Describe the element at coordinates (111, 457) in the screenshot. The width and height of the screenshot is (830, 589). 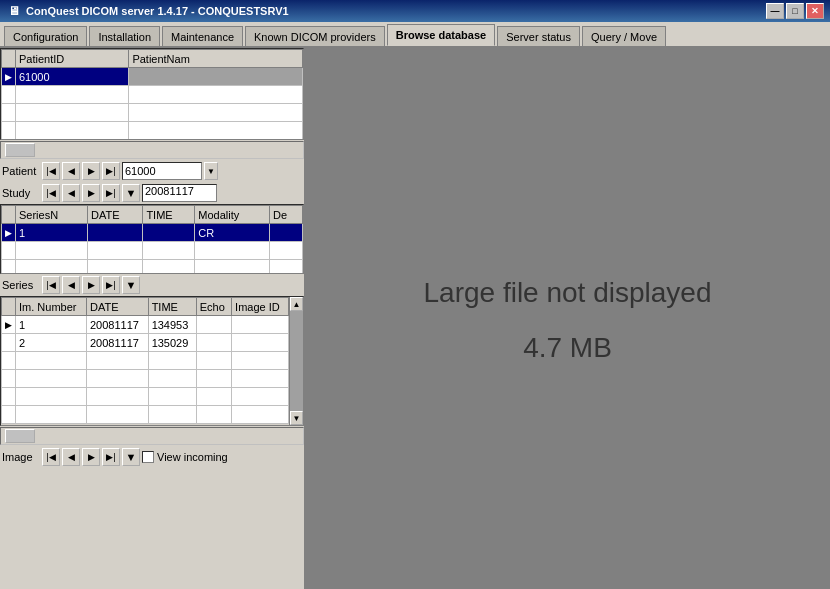
I see `image-nav-last: ▶|` at that location.